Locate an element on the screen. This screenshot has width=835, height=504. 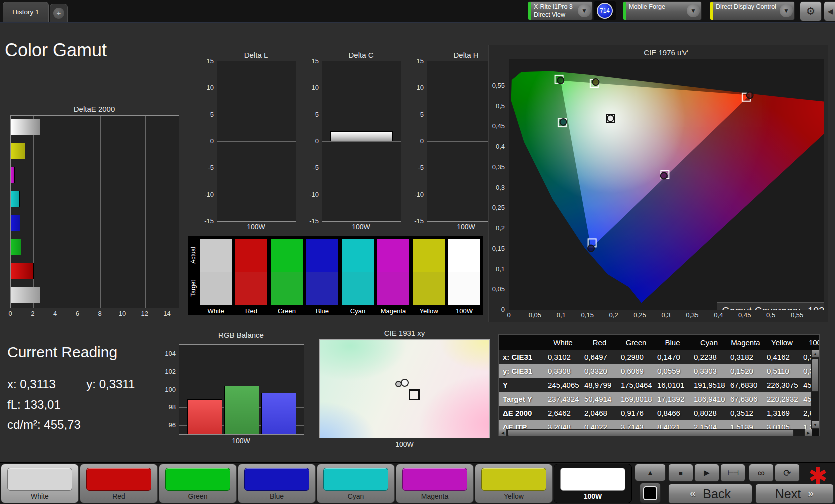
patch-button-white: White is located at coordinates (40, 484).